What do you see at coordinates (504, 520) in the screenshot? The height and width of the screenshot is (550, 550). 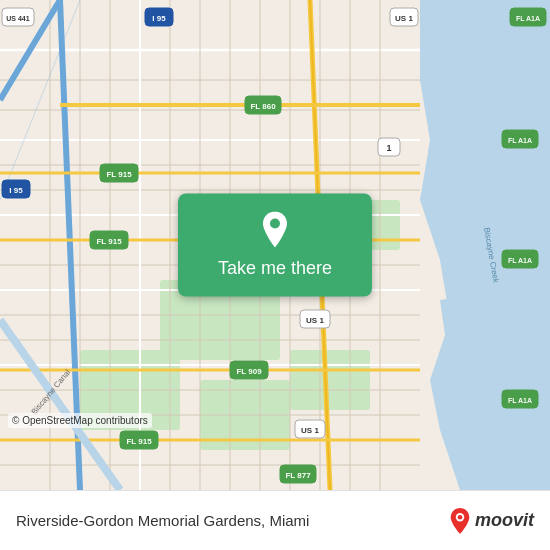 I see `moovit-logo-text: moovit` at bounding box center [504, 520].